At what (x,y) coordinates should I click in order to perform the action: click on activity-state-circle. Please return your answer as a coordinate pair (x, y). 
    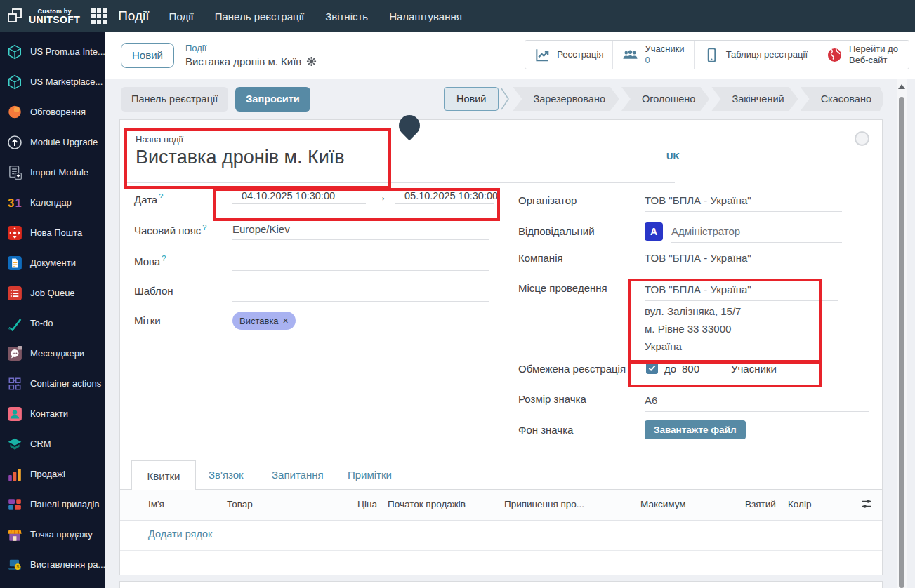
    Looking at the image, I should click on (862, 139).